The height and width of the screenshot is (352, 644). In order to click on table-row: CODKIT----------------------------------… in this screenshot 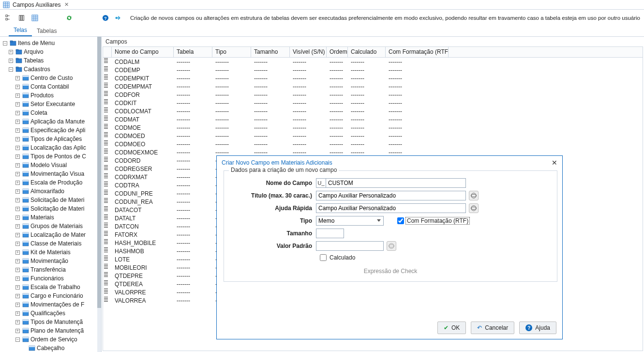, I will do `click(373, 103)`.